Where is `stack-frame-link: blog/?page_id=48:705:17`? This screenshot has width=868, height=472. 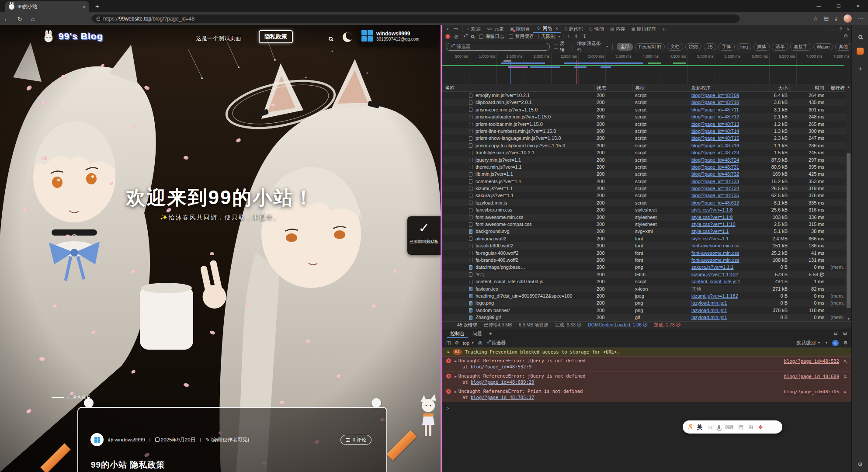 stack-frame-link: blog/?page_id=48:705:17 is located at coordinates (503, 397).